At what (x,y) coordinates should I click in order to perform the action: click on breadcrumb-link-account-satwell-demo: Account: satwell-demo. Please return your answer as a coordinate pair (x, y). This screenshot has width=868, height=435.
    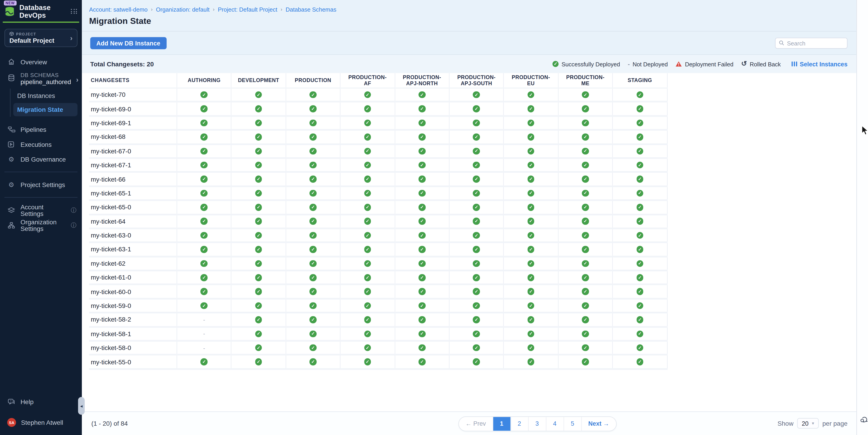
    Looking at the image, I should click on (118, 9).